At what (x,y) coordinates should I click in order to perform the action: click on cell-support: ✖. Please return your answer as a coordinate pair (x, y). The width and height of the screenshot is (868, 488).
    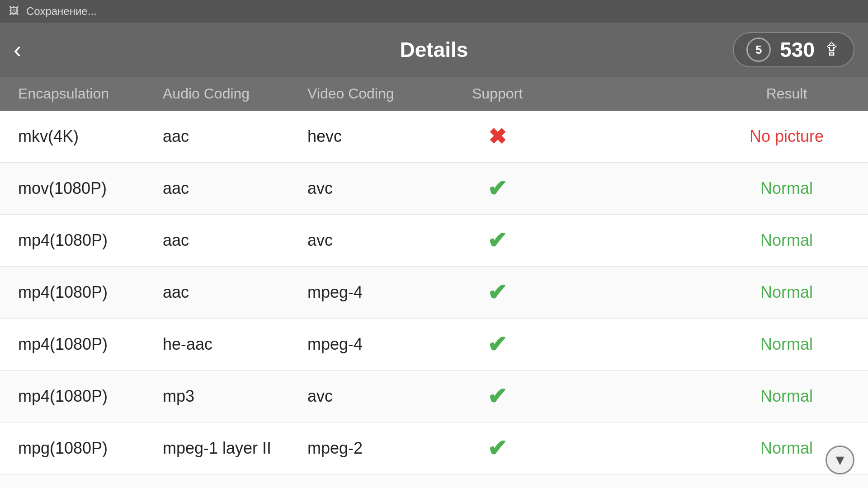
    Looking at the image, I should click on (497, 136).